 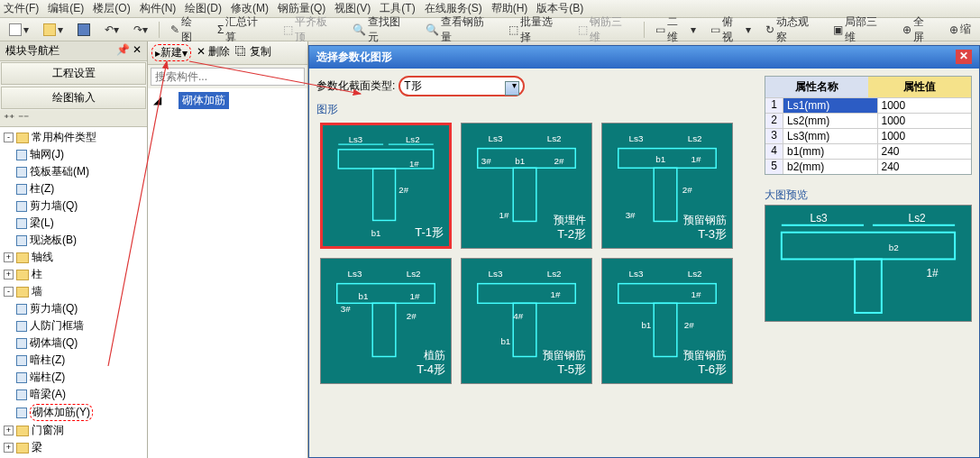 I want to click on shearwall-icon, so click(x=22, y=206).